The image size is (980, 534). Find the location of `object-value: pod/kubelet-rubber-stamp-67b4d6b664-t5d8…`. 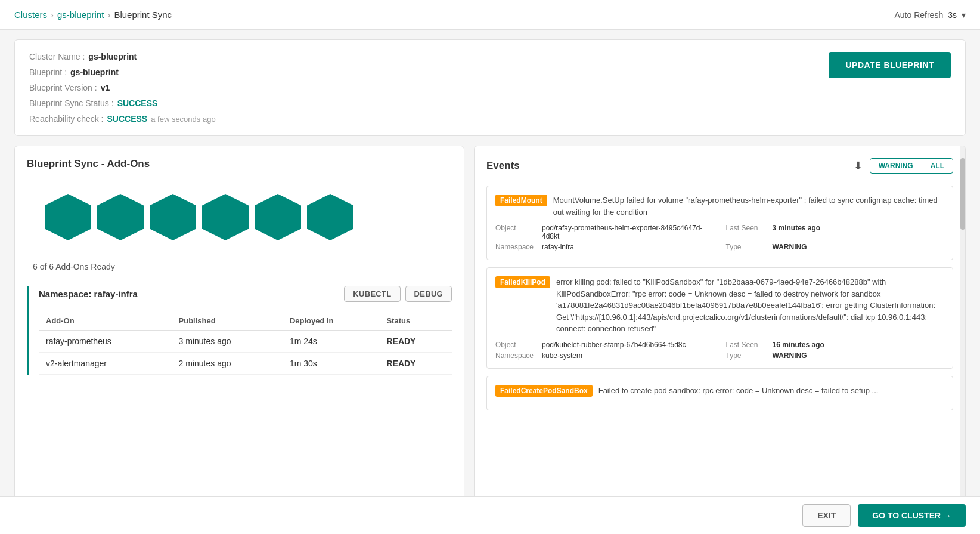

object-value: pod/kubelet-rubber-stamp-67b4d6b664-t5d8… is located at coordinates (614, 345).